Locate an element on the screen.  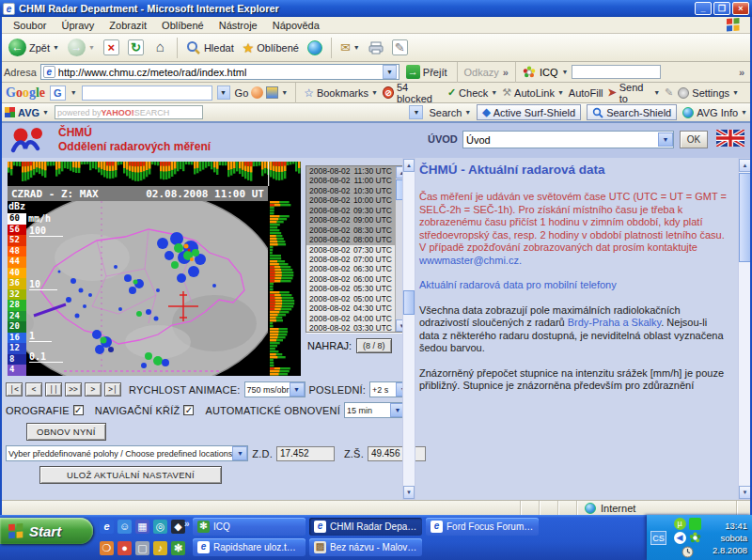
anim-button-5: >| is located at coordinates (113, 389).